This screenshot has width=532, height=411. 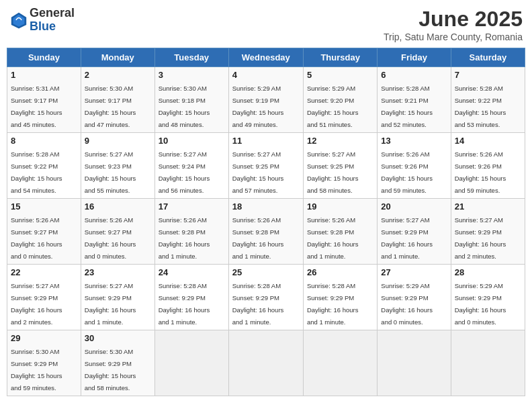 I want to click on header-saturday: Saturday, so click(x=488, y=58).